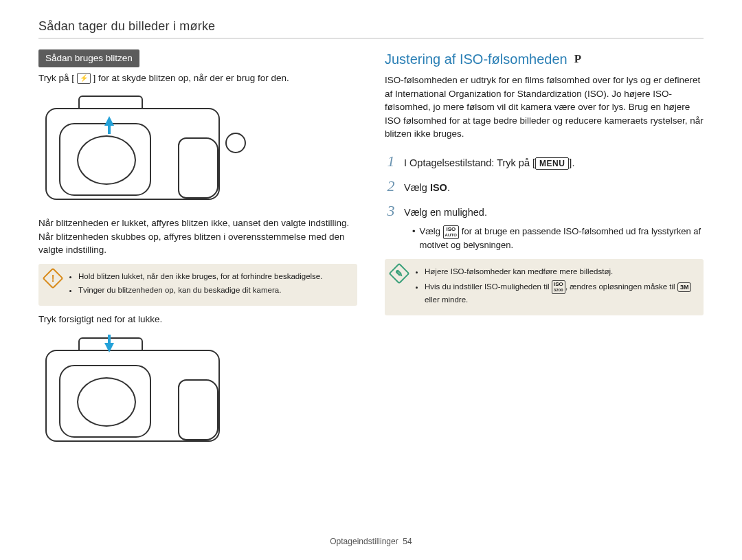 The image size is (742, 560). I want to click on text-fragment: for at bruge en passende ISO-følsomhed u…, so click(561, 239).